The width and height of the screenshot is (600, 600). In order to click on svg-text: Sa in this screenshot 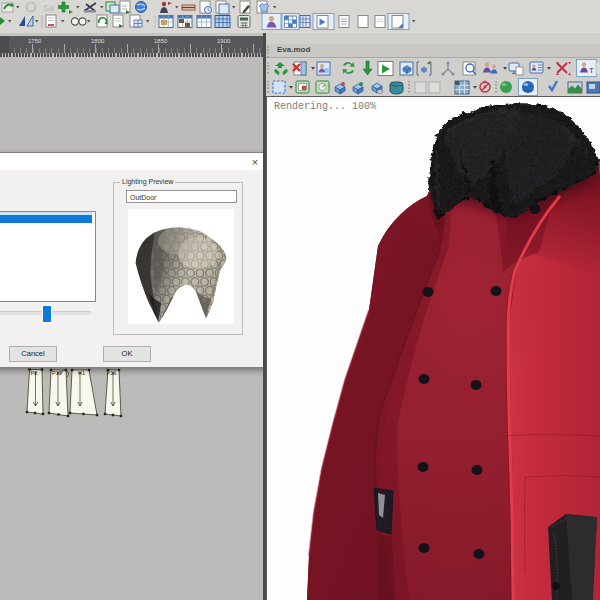, I will do `click(48, 8)`.